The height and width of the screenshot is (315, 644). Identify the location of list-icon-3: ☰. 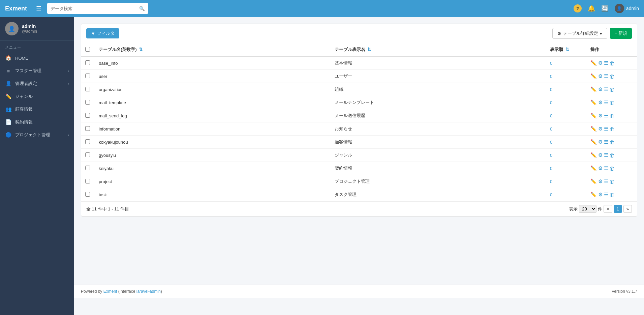
(606, 103).